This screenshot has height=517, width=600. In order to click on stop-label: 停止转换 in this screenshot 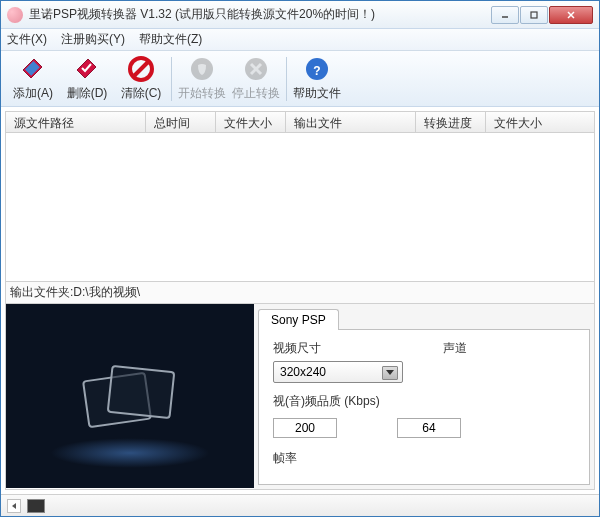, I will do `click(256, 94)`.